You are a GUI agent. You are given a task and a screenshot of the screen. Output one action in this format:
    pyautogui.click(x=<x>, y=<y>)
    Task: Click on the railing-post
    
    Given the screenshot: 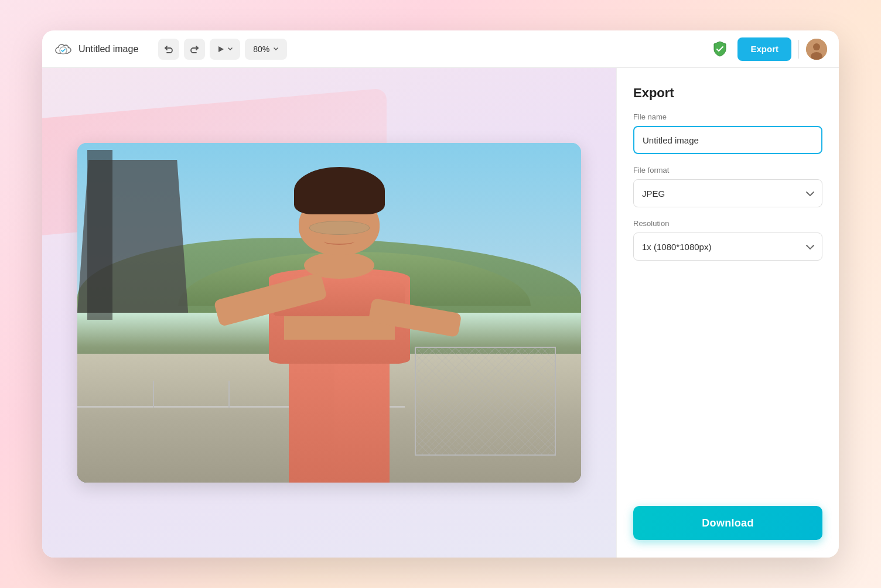 What is the action you would take?
    pyautogui.click(x=153, y=394)
    